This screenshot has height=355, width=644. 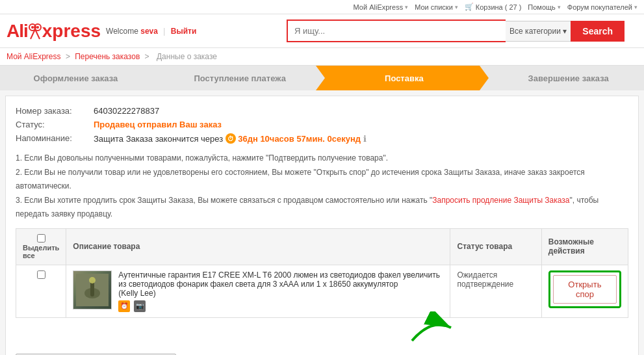 What do you see at coordinates (545, 7) in the screenshot?
I see `help-nav: Помощь ▾` at bounding box center [545, 7].